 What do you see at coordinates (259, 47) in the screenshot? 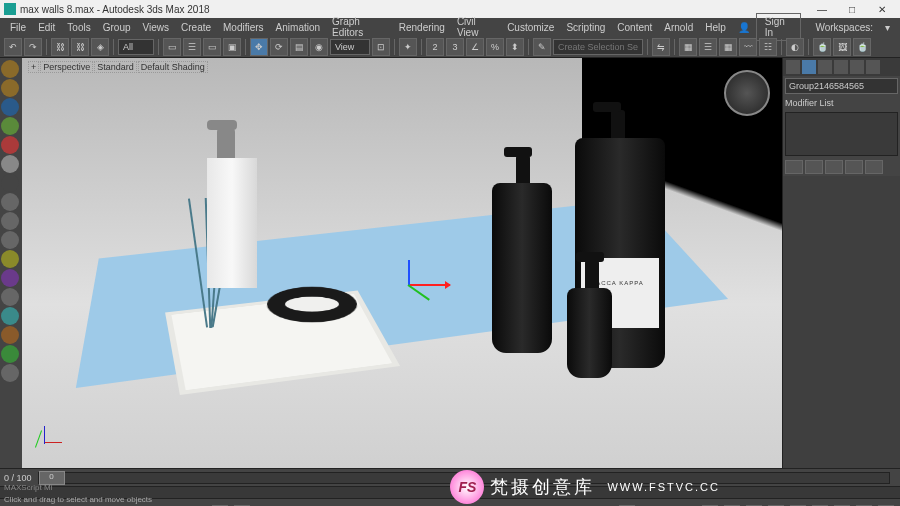
I see `move-button: ✥` at bounding box center [259, 47].